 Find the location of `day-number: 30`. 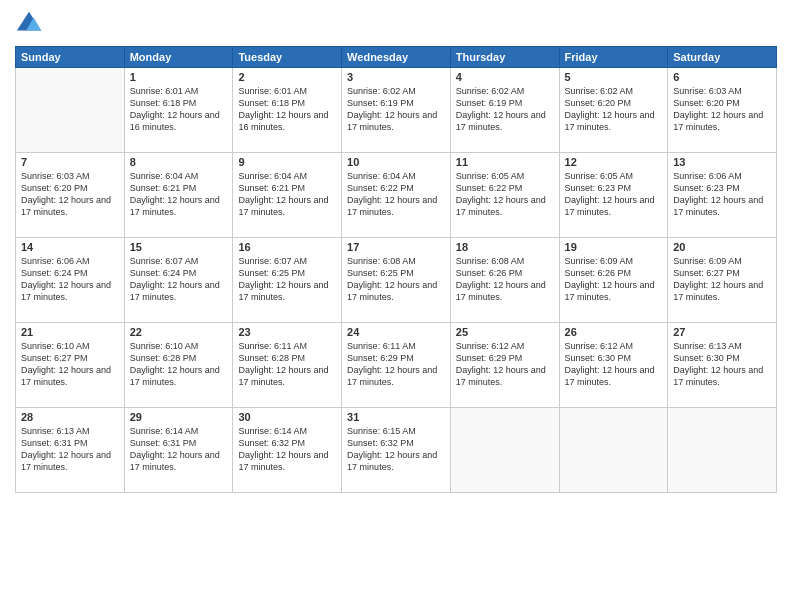

day-number: 30 is located at coordinates (287, 417).